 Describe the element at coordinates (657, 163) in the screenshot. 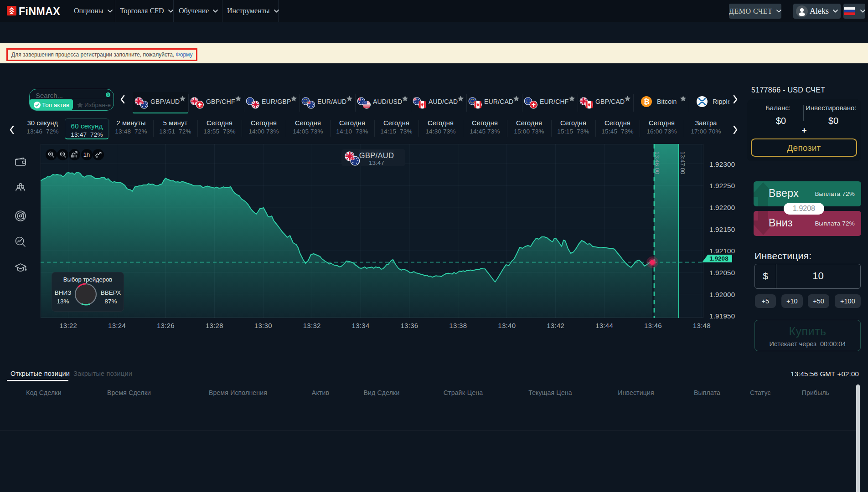

I see `svg-text: 13:46:00` at that location.